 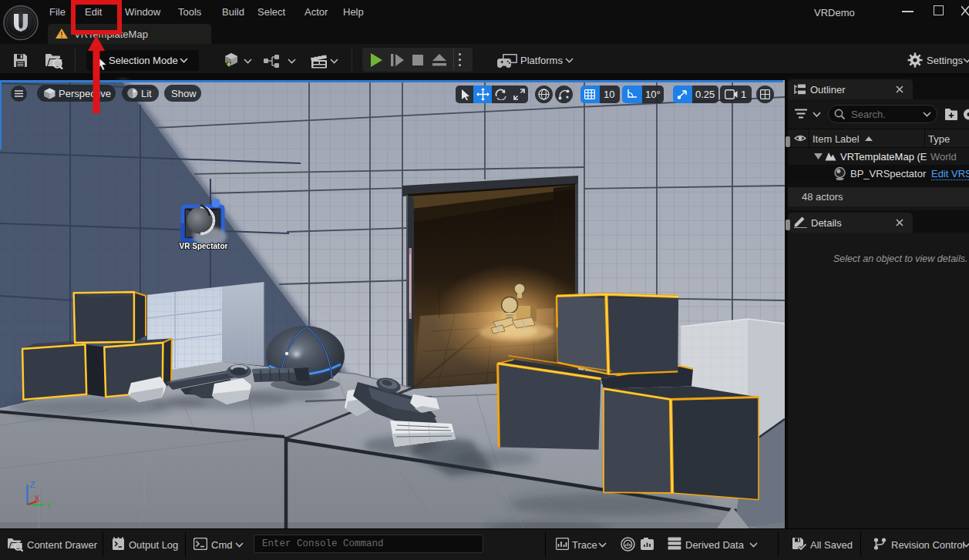 I want to click on svg-text: VR Spectator, so click(x=204, y=246).